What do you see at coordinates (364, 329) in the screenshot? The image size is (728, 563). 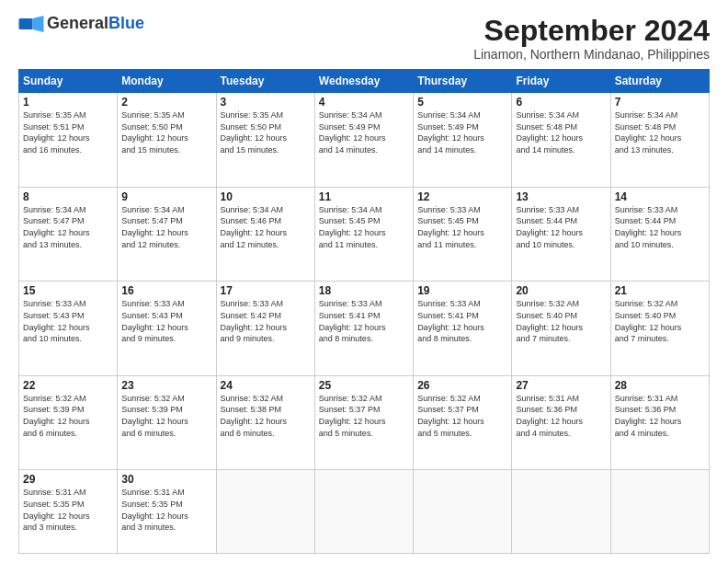 I see `list-item: 18 Sunrise: 5:33 AMSunset: 5:41 PMDaylig…` at bounding box center [364, 329].